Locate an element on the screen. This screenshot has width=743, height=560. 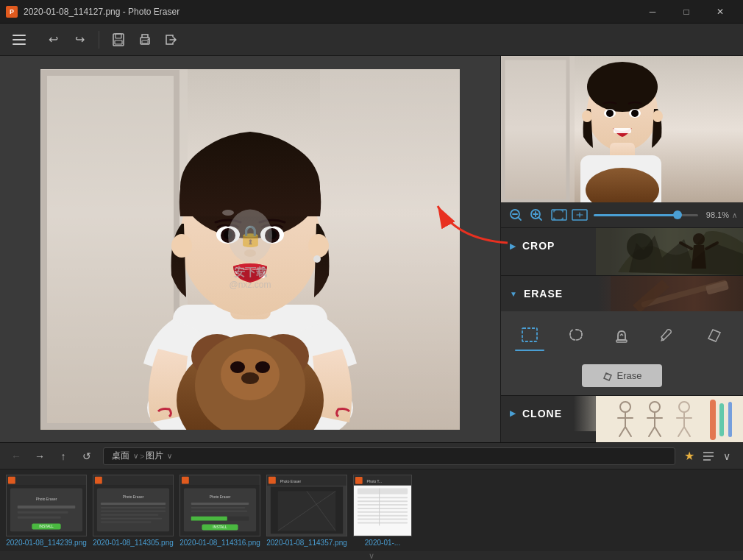
sort-container: ∨ is located at coordinates (719, 456).